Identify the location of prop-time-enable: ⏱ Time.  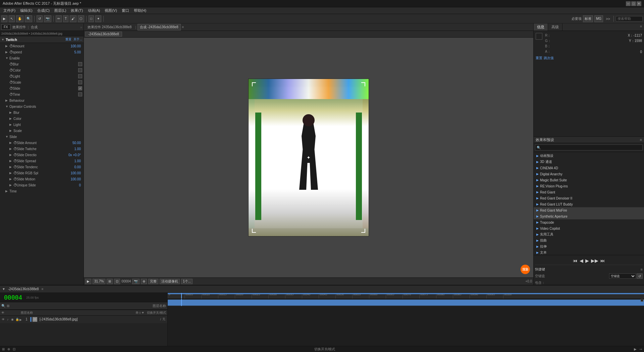
(42, 94).